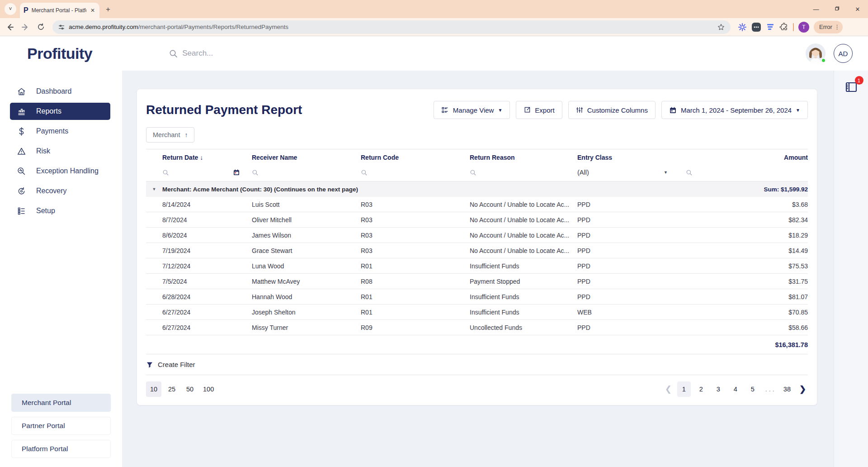 Image resolution: width=868 pixels, height=467 pixels. Describe the element at coordinates (154, 189) in the screenshot. I see `collapse-caret-icon: ▼` at that location.